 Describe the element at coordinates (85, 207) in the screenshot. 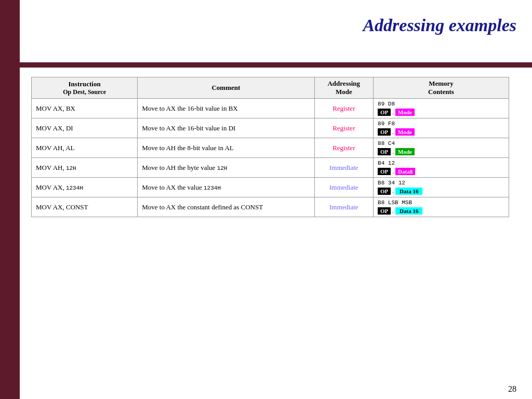

I see `instruction-cell: MOV AX, CONST` at that location.